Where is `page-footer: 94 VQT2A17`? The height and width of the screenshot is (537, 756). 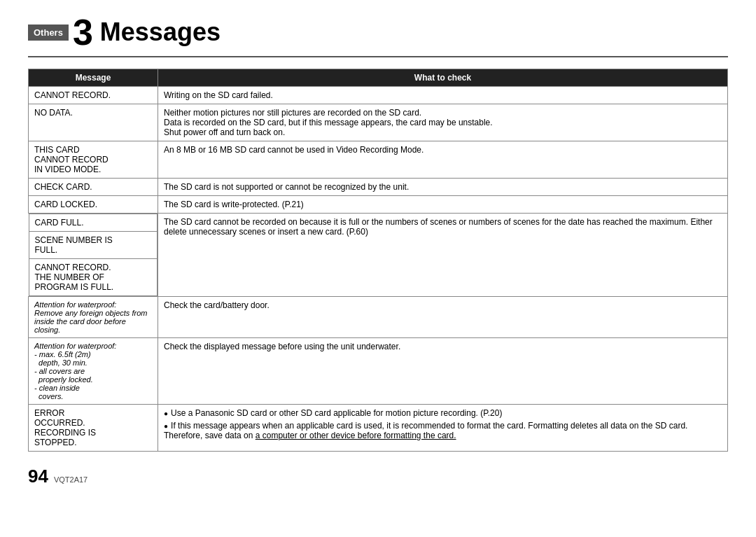 page-footer: 94 VQT2A17 is located at coordinates (378, 476).